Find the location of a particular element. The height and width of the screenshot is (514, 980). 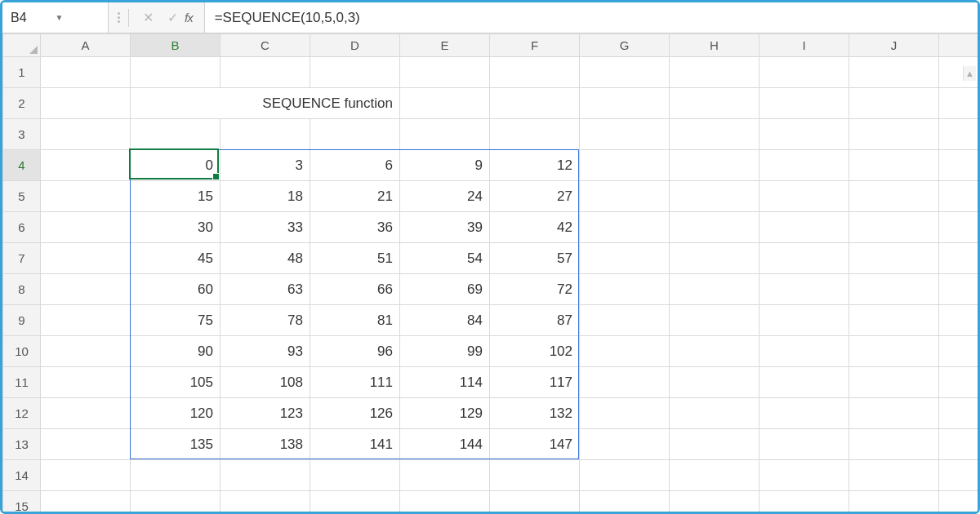

cell-C15 is located at coordinates (265, 503).